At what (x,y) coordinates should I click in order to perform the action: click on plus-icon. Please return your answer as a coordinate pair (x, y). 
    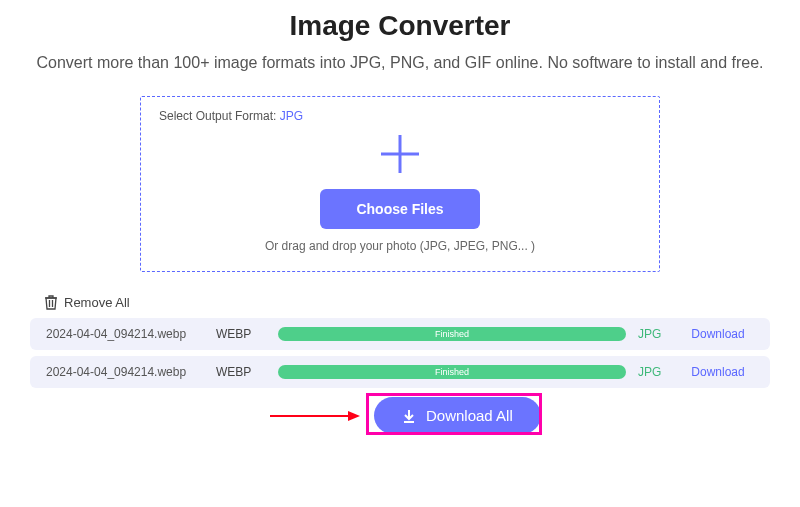
    Looking at the image, I should click on (400, 154).